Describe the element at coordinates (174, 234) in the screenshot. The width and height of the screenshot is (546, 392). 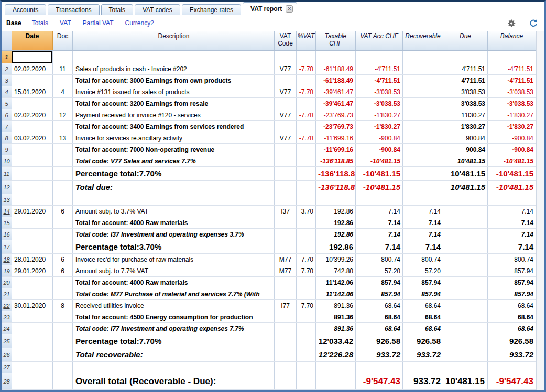
I see `cell-desc: Total code: I37 Investment and operating…` at that location.